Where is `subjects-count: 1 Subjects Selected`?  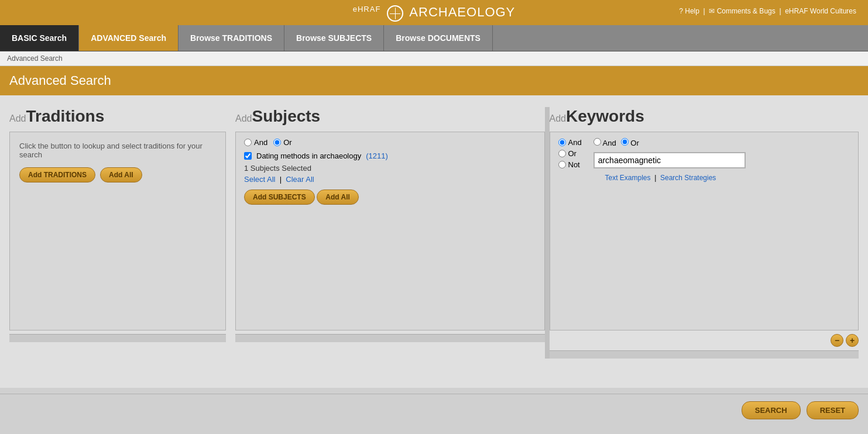
subjects-count: 1 Subjects Selected is located at coordinates (390, 168).